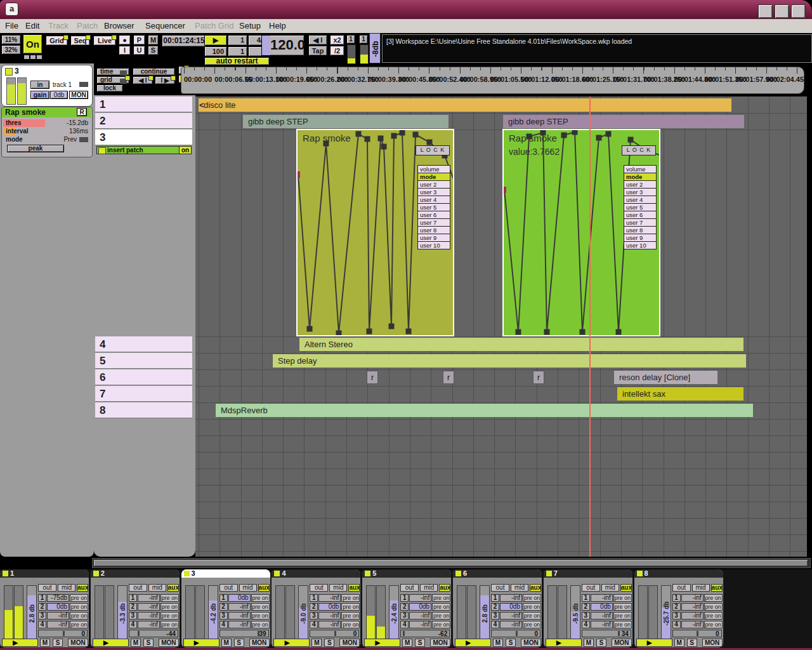 The height and width of the screenshot is (650, 812). Describe the element at coordinates (32, 26) in the screenshot. I see `menu-edit: Edit` at that location.